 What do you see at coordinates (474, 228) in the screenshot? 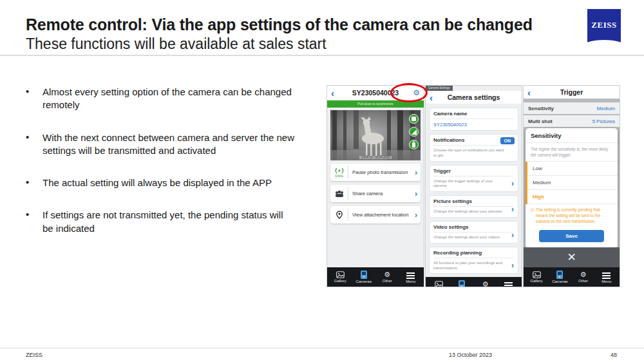
I see `field-label: Video settings` at bounding box center [474, 228].